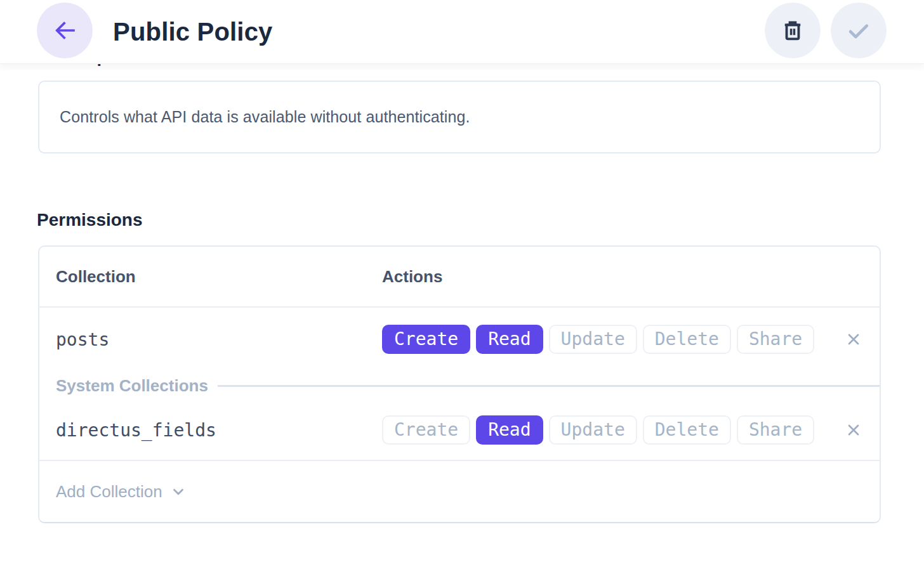 This screenshot has width=924, height=567. What do you see at coordinates (462, 32) in the screenshot?
I see `page-header: Public Policy` at bounding box center [462, 32].